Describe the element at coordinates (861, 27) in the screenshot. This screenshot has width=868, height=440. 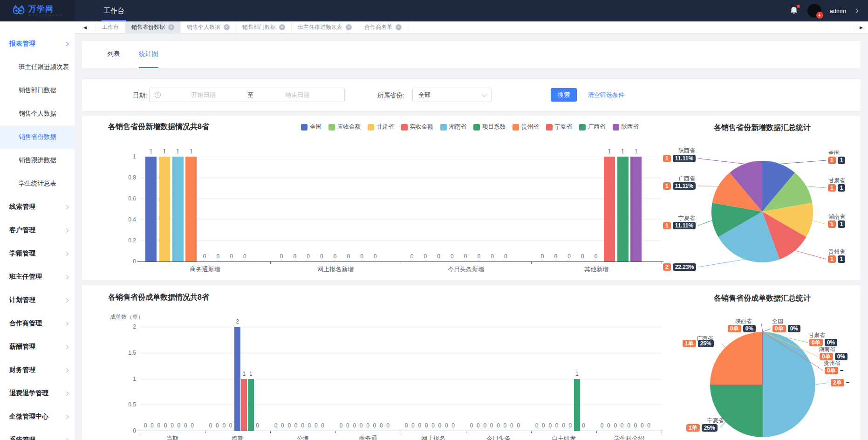
I see `tab-scroll-right-icon: ▶` at that location.